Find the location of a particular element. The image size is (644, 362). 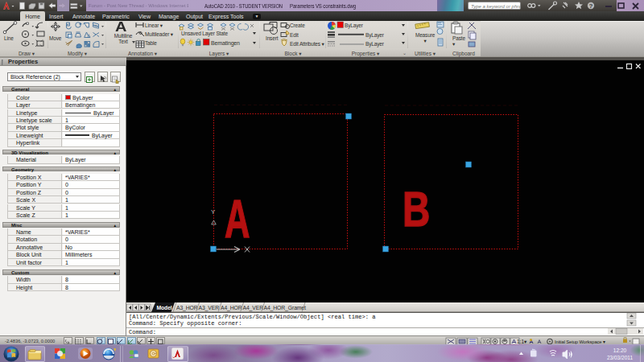

svg-text: A4_HOR_Gramet is located at coordinates (285, 308).